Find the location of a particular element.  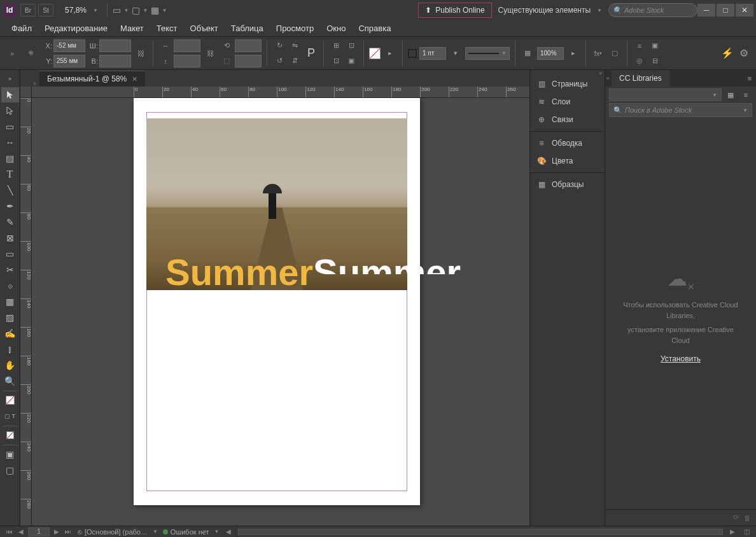

stroke-weight-input: 1 пт is located at coordinates (433, 53).